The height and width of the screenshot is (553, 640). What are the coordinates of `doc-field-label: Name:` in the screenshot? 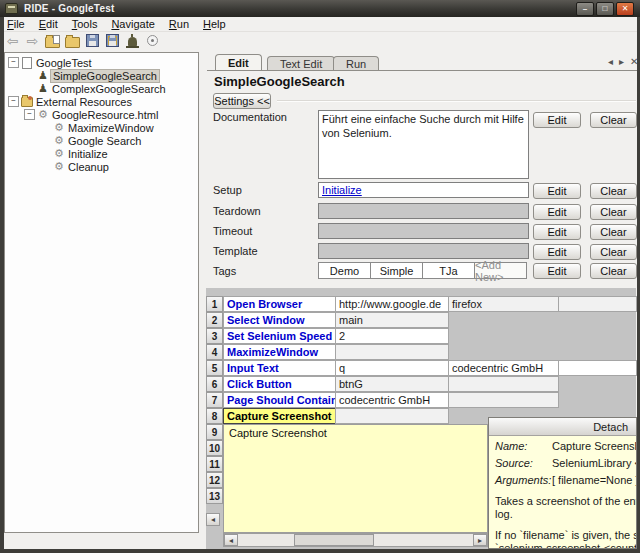 It's located at (524, 446).